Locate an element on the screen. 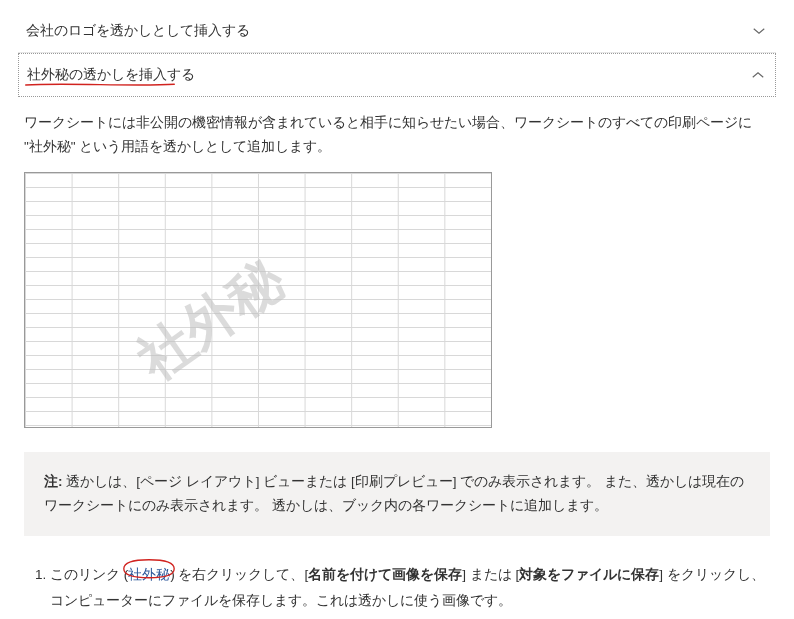 This screenshot has width=794, height=619. accordion-title: 社外秘の透かしを挿入する is located at coordinates (111, 75).